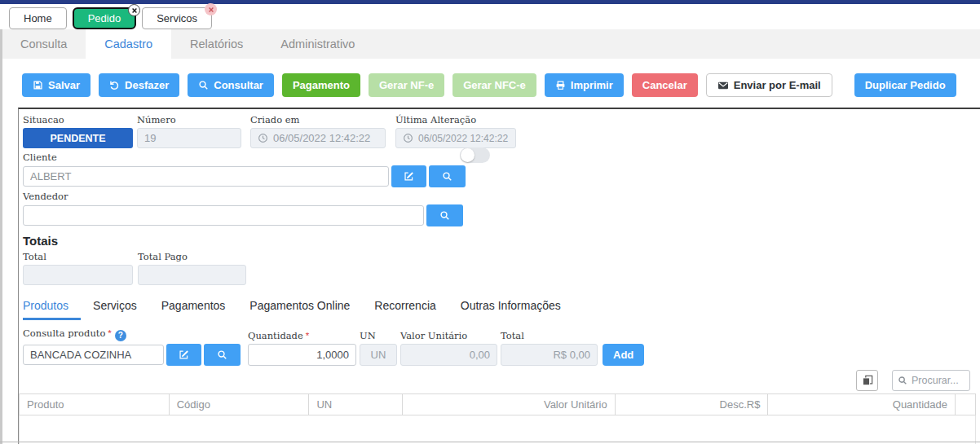 This screenshot has height=444, width=980. What do you see at coordinates (501, 347) in the screenshot?
I see `product-entry-row: Consulta produto*?` at bounding box center [501, 347].